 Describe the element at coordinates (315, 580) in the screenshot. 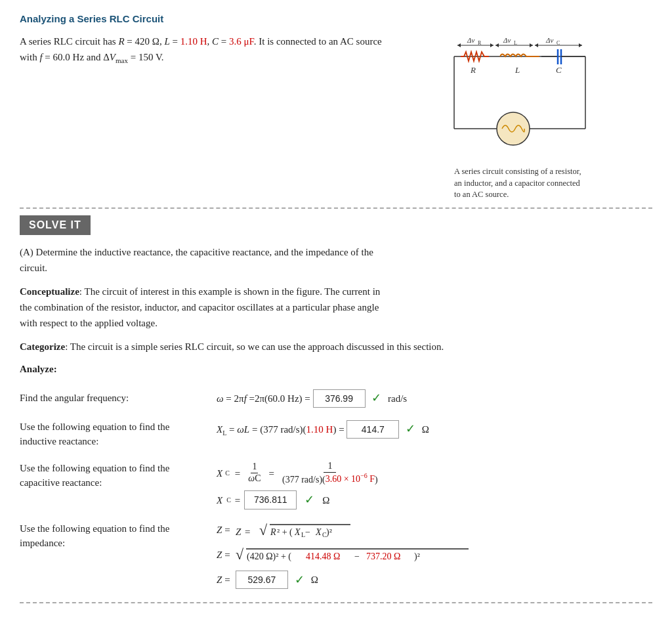

I see `impedance-unit: Ω` at that location.